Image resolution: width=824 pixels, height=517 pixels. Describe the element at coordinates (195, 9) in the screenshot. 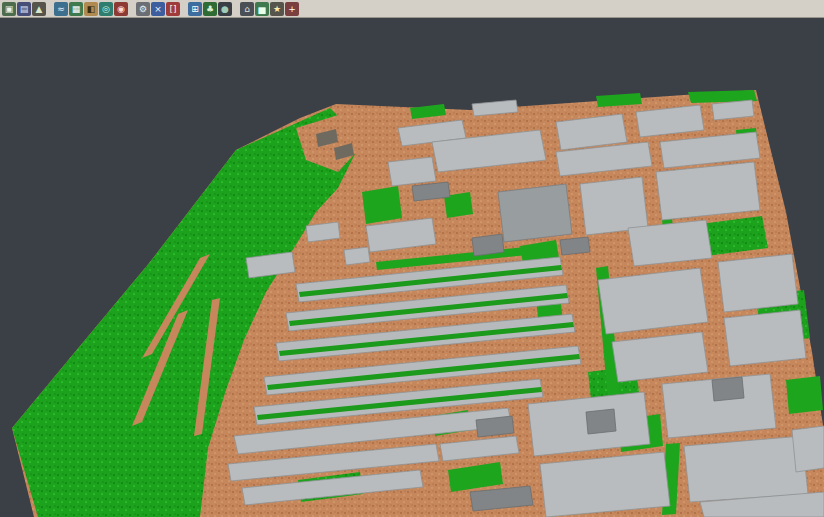

I see `grid-view-icon: ⊞` at that location.